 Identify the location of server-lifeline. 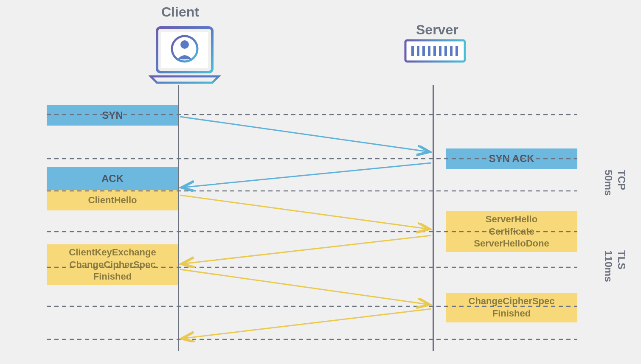
(433, 218).